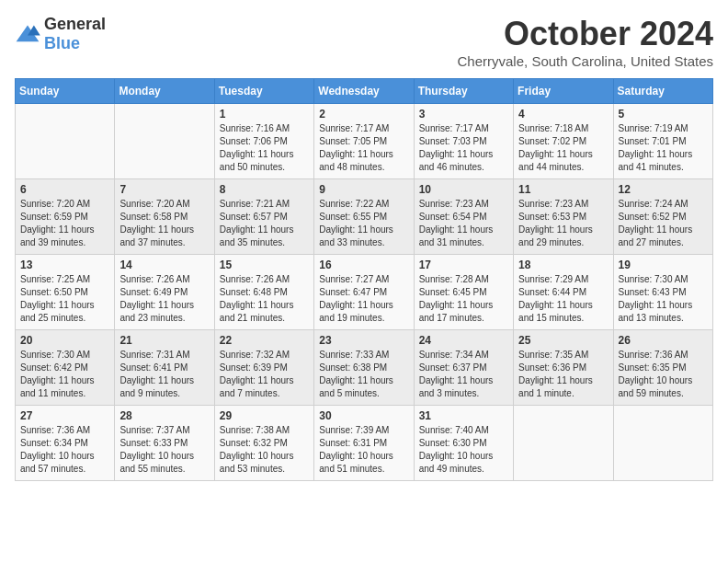 The width and height of the screenshot is (728, 563). I want to click on calendar-cell: 30Sunrise: 7:39 AM Sunset: 6:31 PM Dayli…, so click(364, 443).